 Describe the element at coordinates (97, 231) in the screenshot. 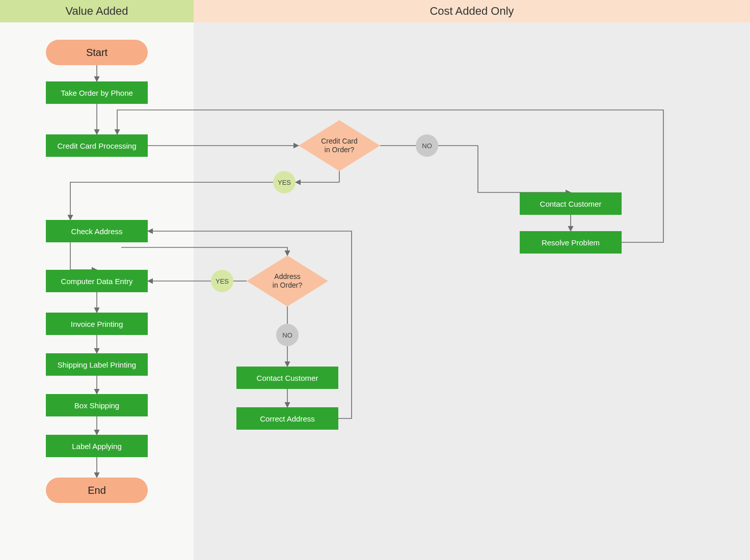

I see `process-check-address: Check Address` at that location.